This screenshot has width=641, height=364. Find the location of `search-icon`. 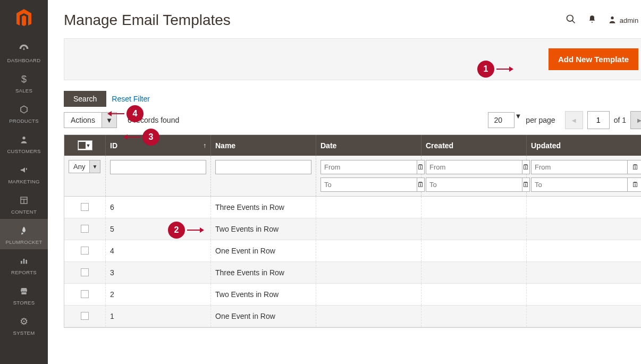

search-icon is located at coordinates (571, 20).